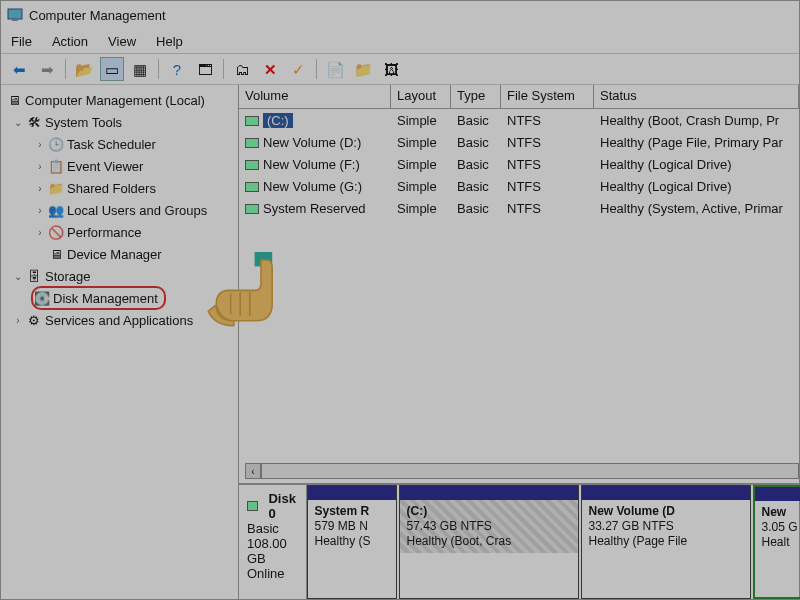  What do you see at coordinates (22, 42) in the screenshot?
I see `menu-file: File` at bounding box center [22, 42].